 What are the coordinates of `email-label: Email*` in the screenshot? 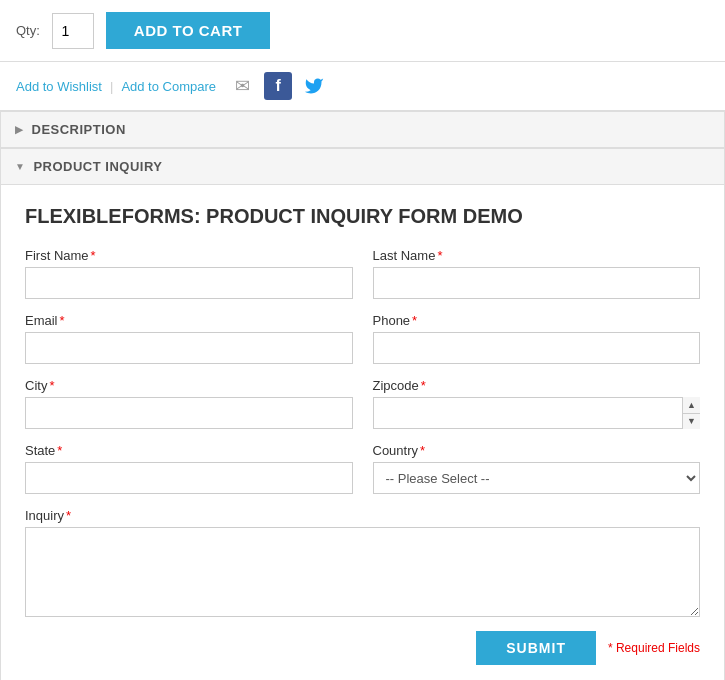 It's located at (189, 320).